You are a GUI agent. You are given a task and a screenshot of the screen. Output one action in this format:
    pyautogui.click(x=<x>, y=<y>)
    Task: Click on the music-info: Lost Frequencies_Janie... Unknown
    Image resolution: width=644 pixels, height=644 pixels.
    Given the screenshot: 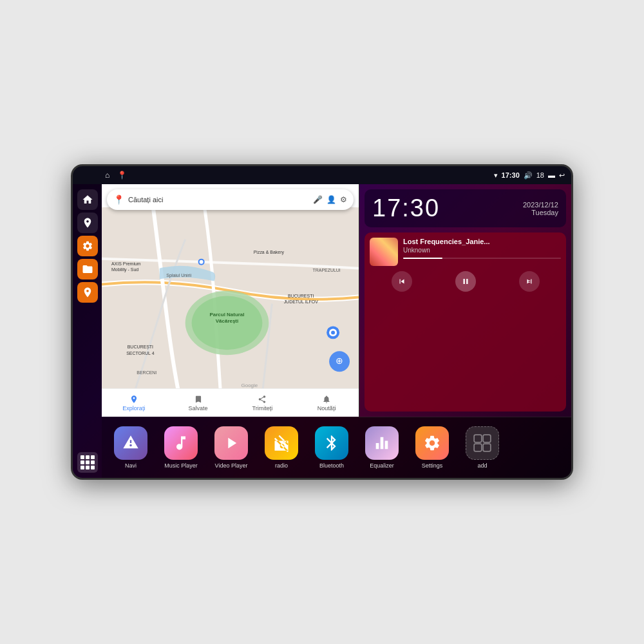 What is the action you would take?
    pyautogui.click(x=482, y=250)
    